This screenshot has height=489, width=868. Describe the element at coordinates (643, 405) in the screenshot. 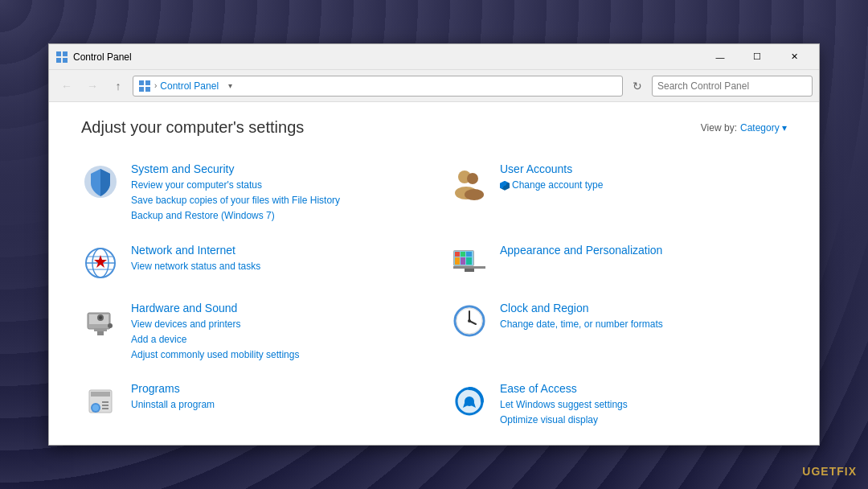

I see `ease-access-link-1: Let Windows suggest settings` at that location.